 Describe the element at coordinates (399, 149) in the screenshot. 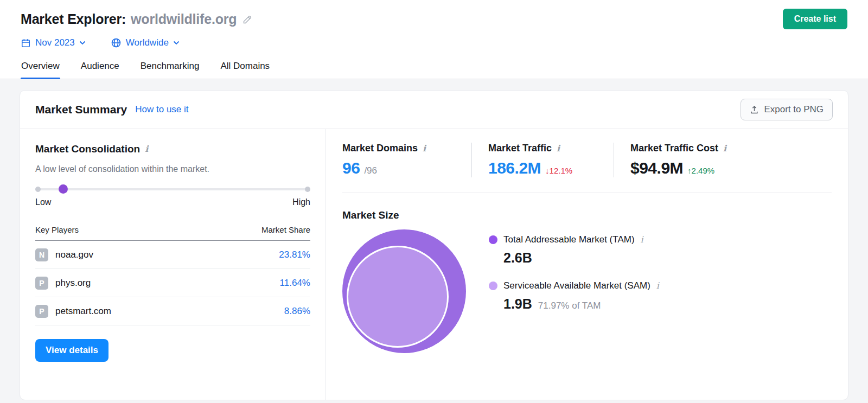

I see `stat-label: Market Domains i` at that location.